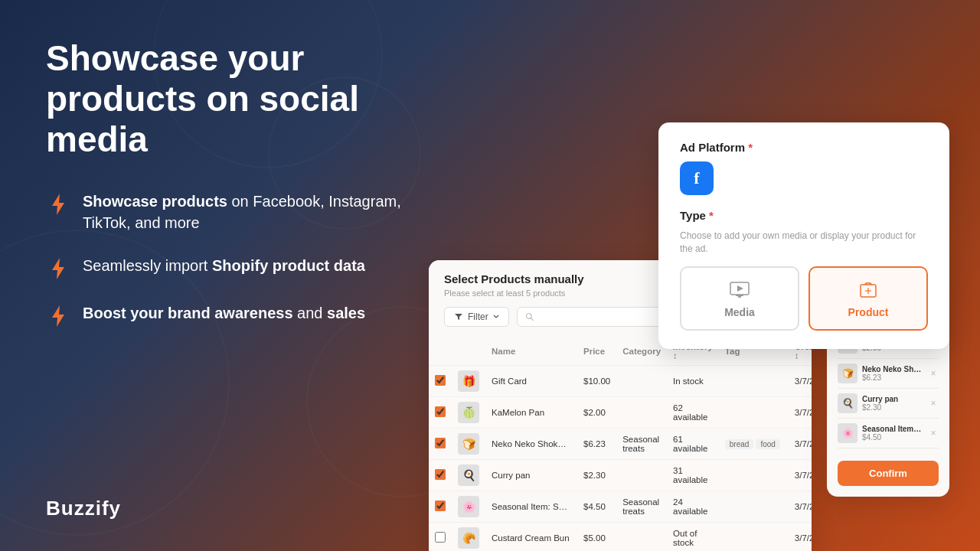  I want to click on required-star-type: *, so click(711, 216).